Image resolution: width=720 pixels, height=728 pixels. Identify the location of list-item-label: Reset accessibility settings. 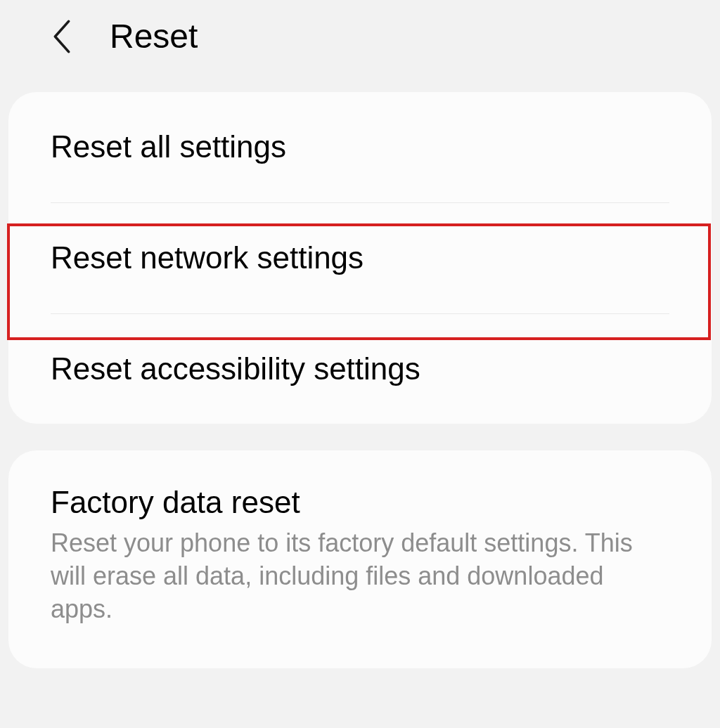
(360, 370).